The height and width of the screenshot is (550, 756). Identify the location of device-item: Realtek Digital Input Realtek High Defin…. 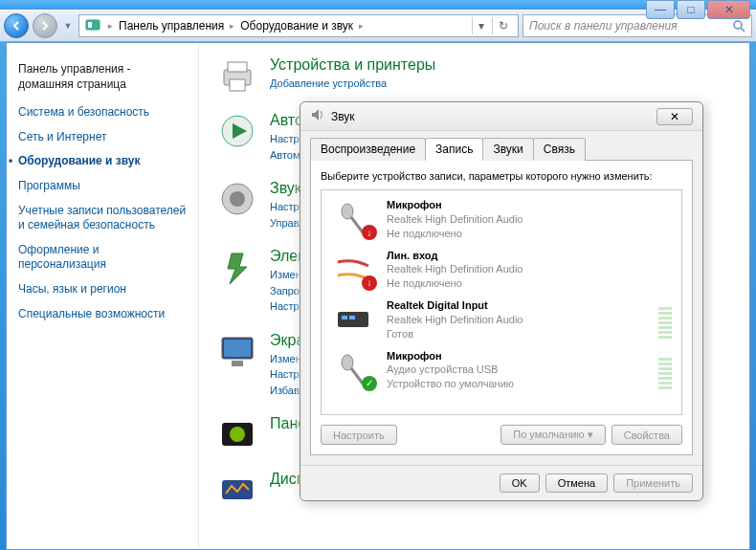
(501, 319).